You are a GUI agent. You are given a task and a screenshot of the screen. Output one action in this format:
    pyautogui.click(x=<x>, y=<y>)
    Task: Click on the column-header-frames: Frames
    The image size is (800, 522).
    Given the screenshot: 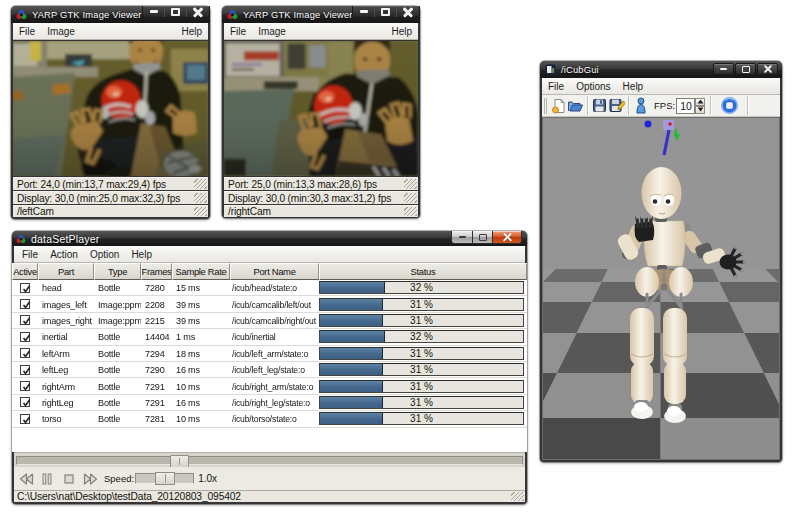 What is the action you would take?
    pyautogui.click(x=156, y=272)
    